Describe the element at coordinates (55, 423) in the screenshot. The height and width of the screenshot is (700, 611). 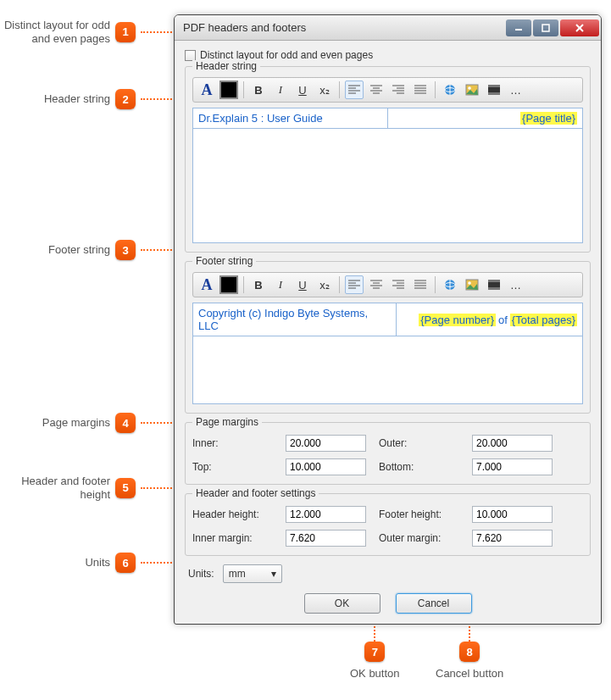
I see `callout-4-label: Page margins` at that location.